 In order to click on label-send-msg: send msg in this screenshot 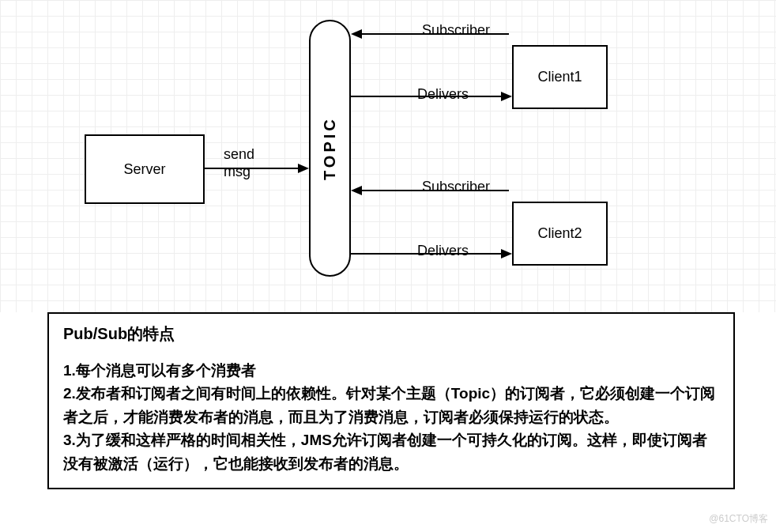, I will do `click(239, 163)`.